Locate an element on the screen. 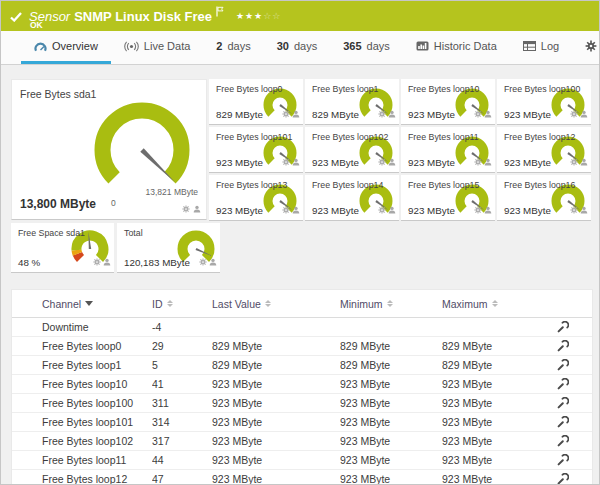  tab-label: Overview is located at coordinates (75, 46).